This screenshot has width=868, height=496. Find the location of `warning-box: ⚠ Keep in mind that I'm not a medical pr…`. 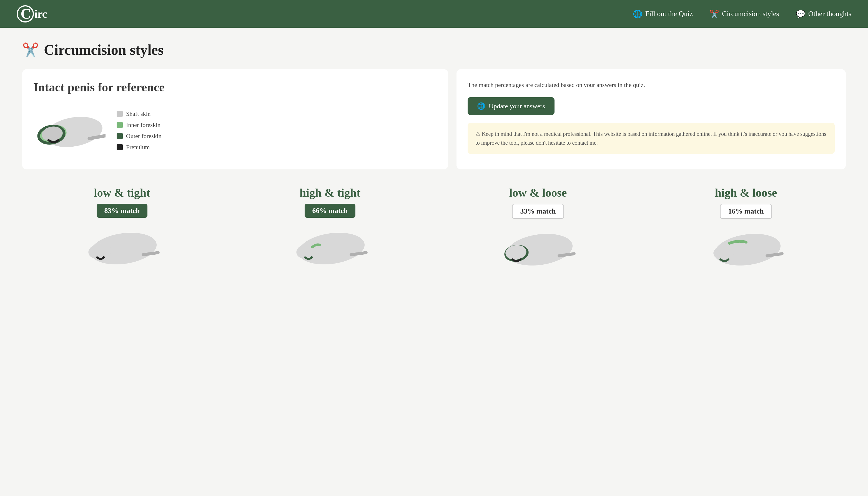

warning-box: ⚠ Keep in mind that I'm not a medical pr… is located at coordinates (651, 138).